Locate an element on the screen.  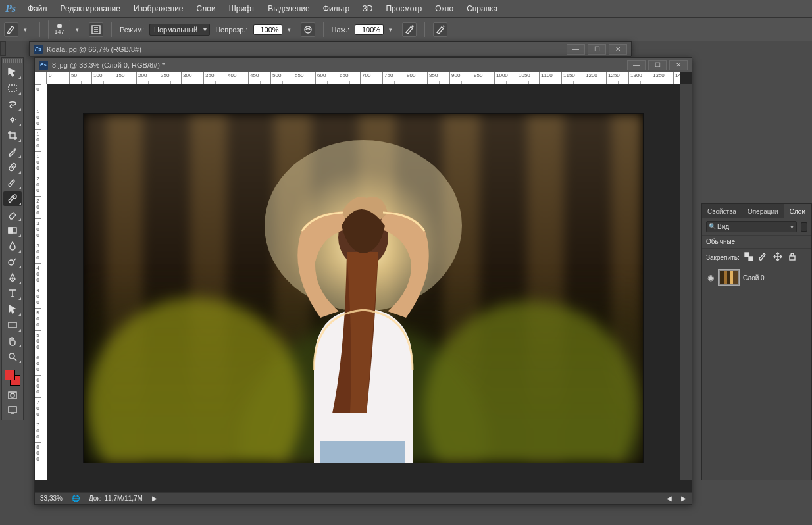
layers-empty-area is located at coordinates (757, 384).